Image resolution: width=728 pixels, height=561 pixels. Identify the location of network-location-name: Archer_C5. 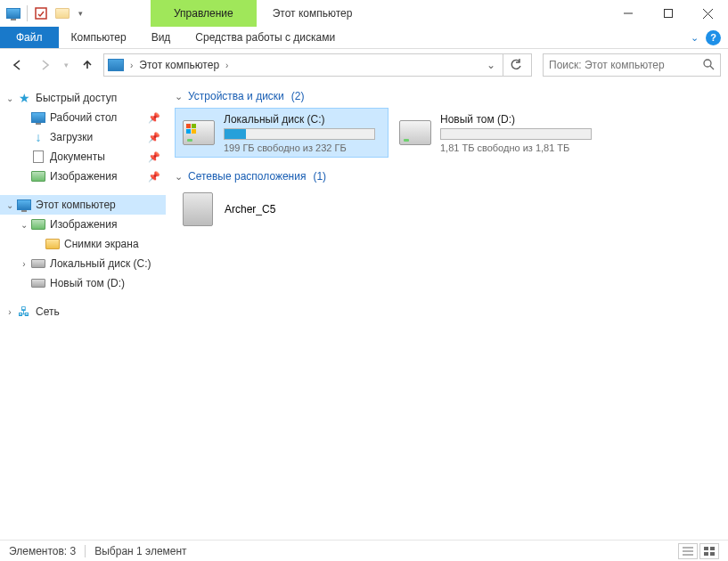
(249, 209).